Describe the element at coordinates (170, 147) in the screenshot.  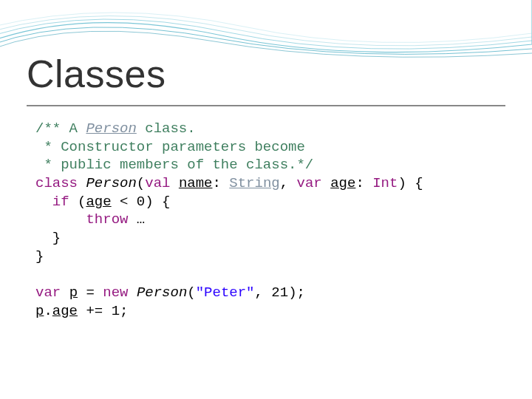
I see `comment-line: * Constructor parameters become` at that location.